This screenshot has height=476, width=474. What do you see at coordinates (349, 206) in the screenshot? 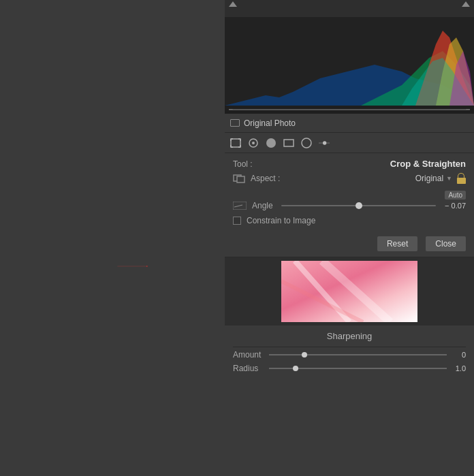
I see `crop-tool-panel: Tool : Crop & Straighten Aspect : Origin…` at bounding box center [349, 206].